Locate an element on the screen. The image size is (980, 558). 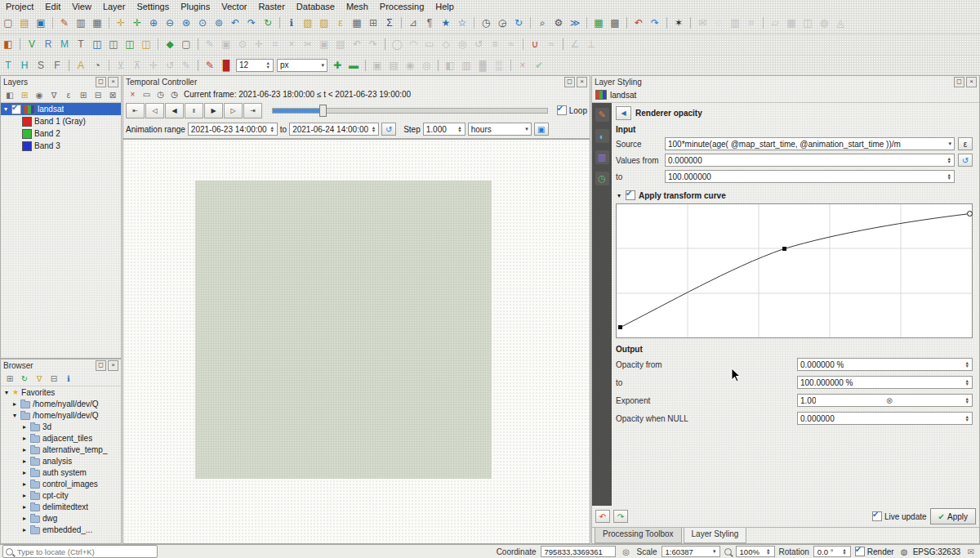
step-forward-button: ▷ is located at coordinates (234, 111).